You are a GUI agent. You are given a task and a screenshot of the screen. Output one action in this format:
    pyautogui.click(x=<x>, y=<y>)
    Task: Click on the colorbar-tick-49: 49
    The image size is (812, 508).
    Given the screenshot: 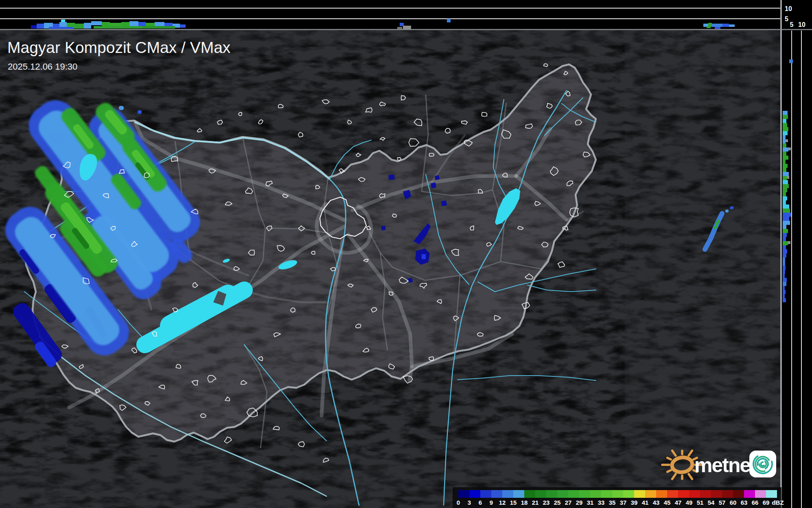 What is the action you would take?
    pyautogui.click(x=689, y=503)
    